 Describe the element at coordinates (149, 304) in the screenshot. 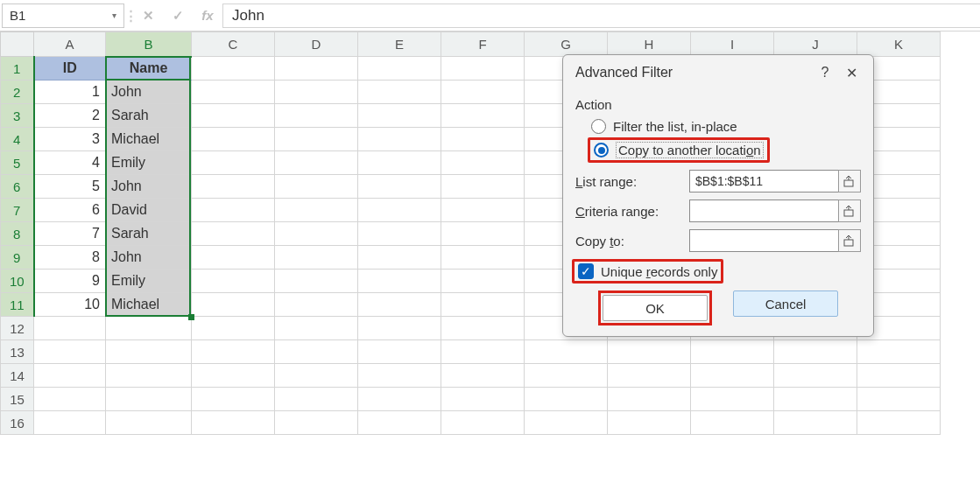

I see `cell: Michael` at that location.